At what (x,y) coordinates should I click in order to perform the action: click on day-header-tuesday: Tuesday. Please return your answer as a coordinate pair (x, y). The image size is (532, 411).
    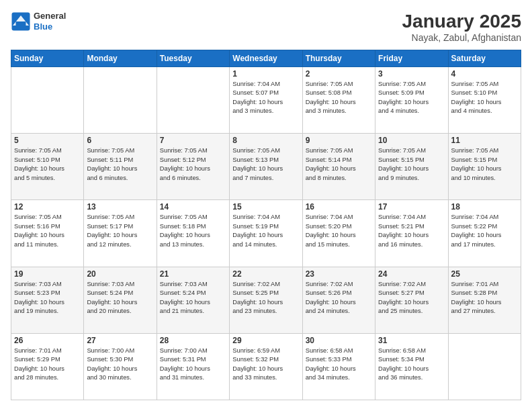
    Looking at the image, I should click on (193, 59).